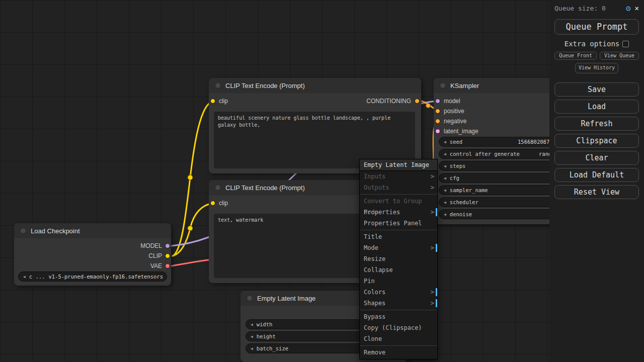 The height and width of the screenshot is (362, 644). Describe the element at coordinates (93, 277) in the screenshot. I see `ckpt-name-combo: ◀ c ... v1-5-pruned-emaonly-fp16.safeten…` at that location.